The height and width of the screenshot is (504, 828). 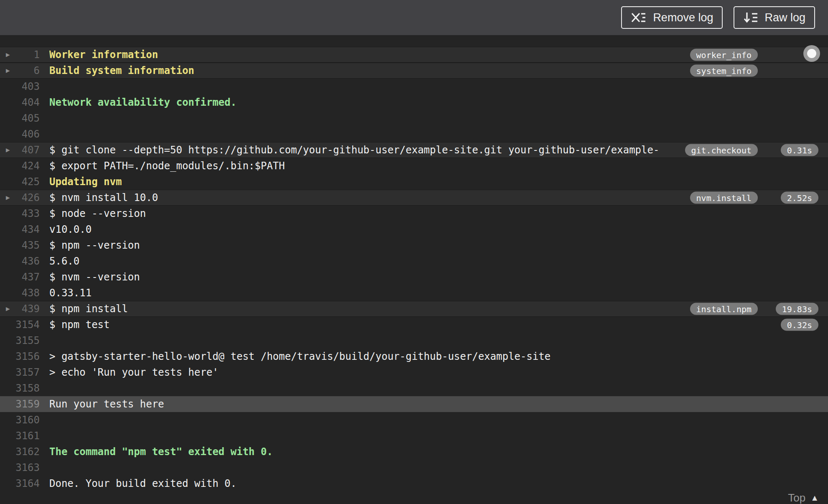 What do you see at coordinates (414, 341) in the screenshot?
I see `log-line: 3155` at bounding box center [414, 341].